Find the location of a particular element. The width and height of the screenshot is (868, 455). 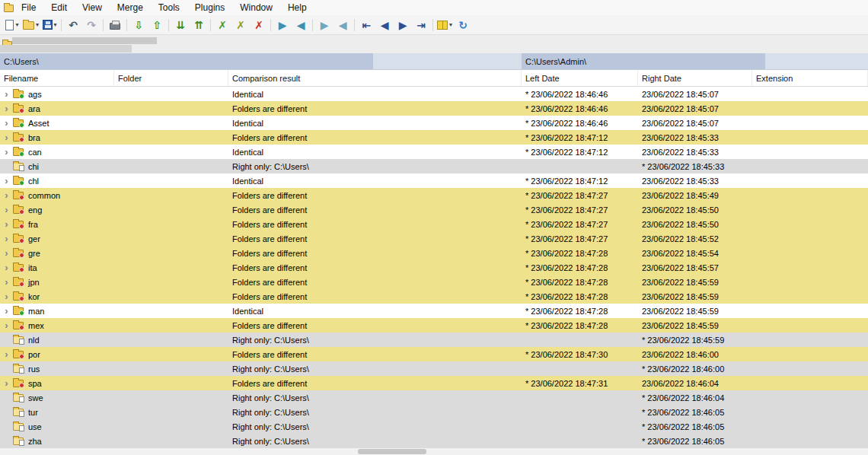

copy-left-advance-button: ⇈ is located at coordinates (199, 25).